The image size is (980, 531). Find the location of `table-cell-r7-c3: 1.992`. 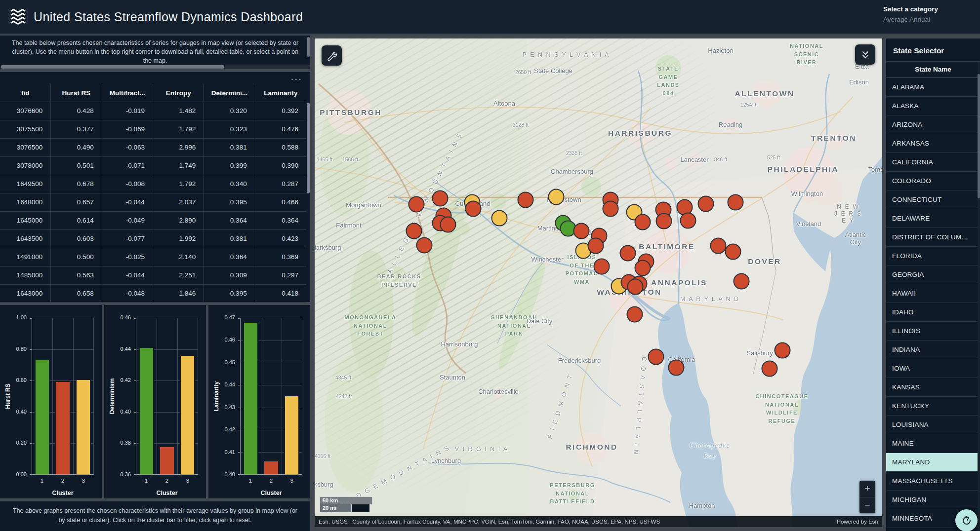

table-cell-r7-c3: 1.992 is located at coordinates (179, 239).